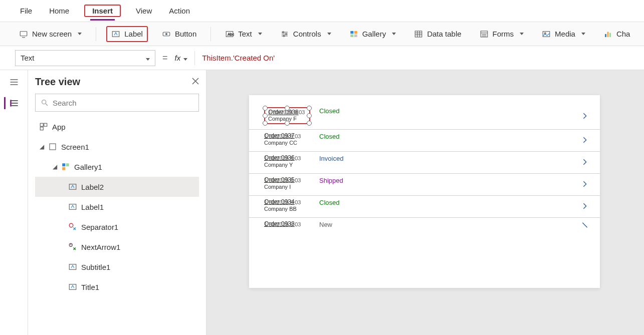 This screenshot has height=335, width=644. Describe the element at coordinates (424, 207) in the screenshot. I see `gallery-row: Order 09341/30/2019 8:03Company BBClosed` at that location.